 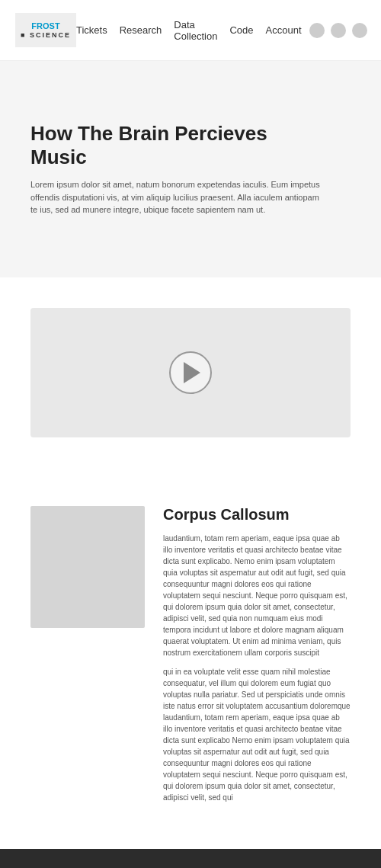 What do you see at coordinates (46, 30) in the screenshot?
I see `logo: FROST ■ SCIENCE` at bounding box center [46, 30].